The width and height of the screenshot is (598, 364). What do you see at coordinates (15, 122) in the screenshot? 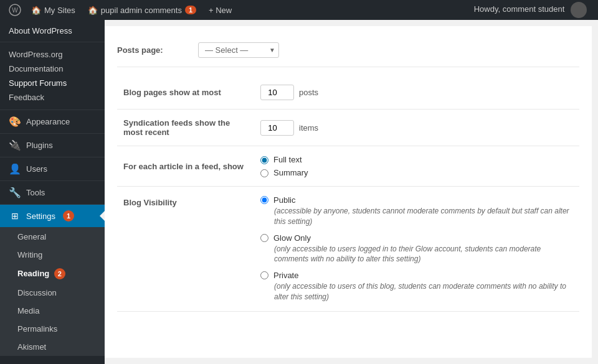
I see `appearance-icon: 🎨` at bounding box center [15, 122].